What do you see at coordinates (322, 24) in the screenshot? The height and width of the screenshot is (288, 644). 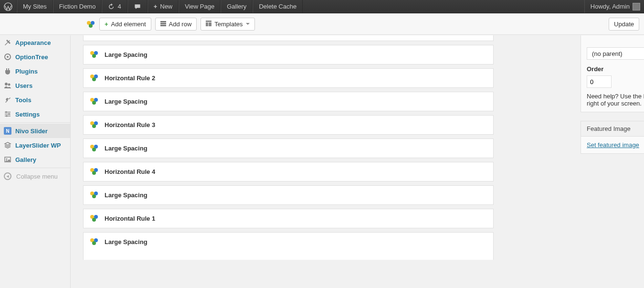 I see `vc-toolbar: + Add element Add row Templates Update` at bounding box center [322, 24].